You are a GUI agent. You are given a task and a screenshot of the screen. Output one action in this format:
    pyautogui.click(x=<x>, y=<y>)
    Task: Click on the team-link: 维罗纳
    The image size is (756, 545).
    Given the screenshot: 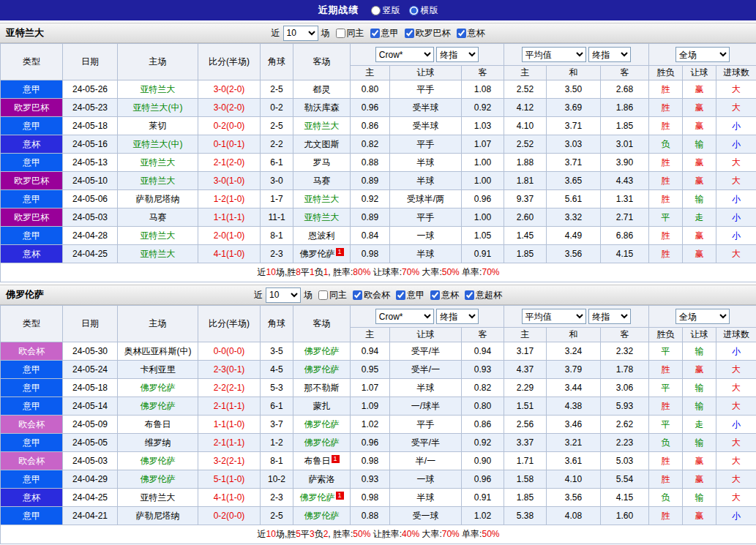 What is the action you would take?
    pyautogui.click(x=158, y=443)
    